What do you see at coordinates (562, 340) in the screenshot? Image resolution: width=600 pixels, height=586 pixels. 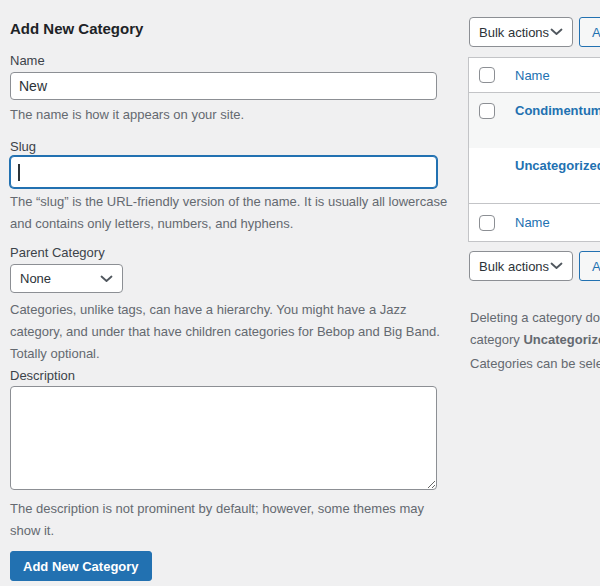 I see `default-category-name: Uncategorized` at bounding box center [562, 340].